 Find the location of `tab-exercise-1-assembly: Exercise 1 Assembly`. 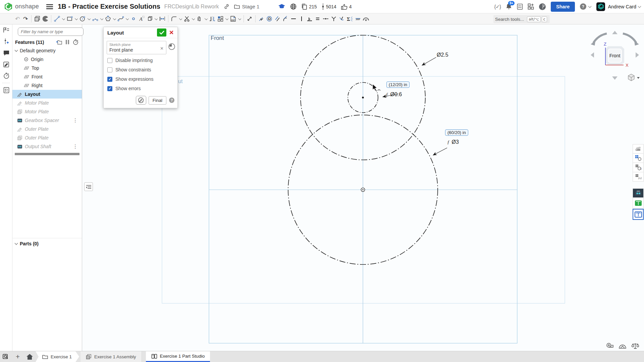

tab-exercise-1-assembly: Exercise 1 Assembly is located at coordinates (111, 357).